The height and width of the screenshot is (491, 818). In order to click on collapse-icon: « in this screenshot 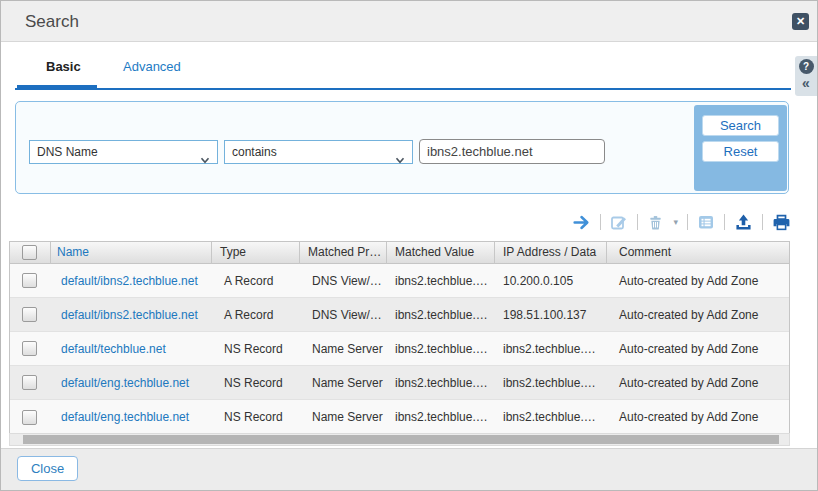, I will do `click(806, 83)`.